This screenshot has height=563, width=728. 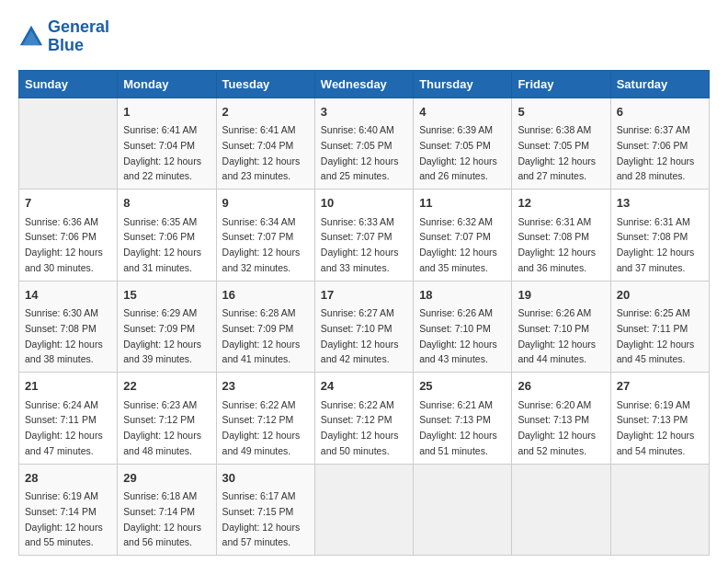 What do you see at coordinates (162, 428) in the screenshot?
I see `day-info: Sunrise: 6:23 AMSunset: 7:12 PMDaylight:…` at bounding box center [162, 428].